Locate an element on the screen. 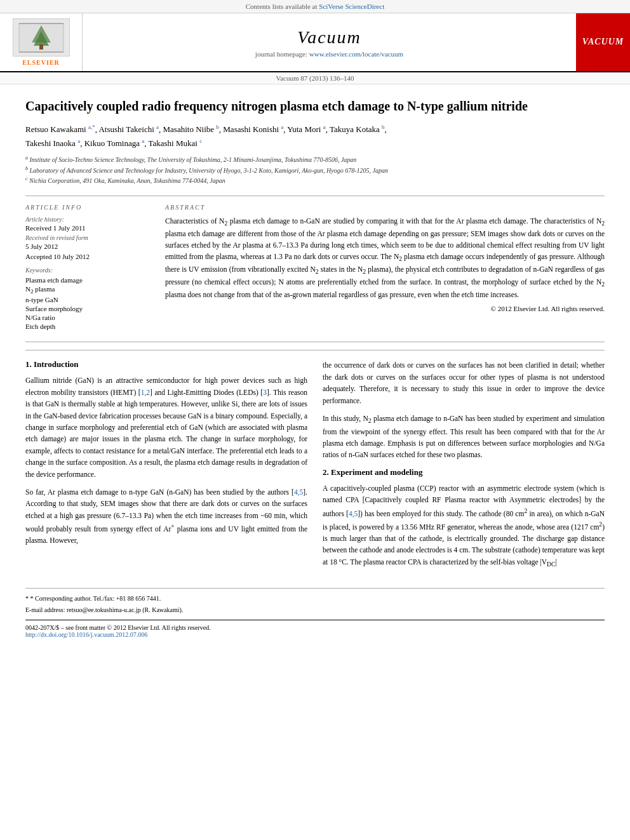 The width and height of the screenshot is (630, 840). journal-header: ELSEVIER Vacuum journal homepage: www.el… is located at coordinates (315, 43).